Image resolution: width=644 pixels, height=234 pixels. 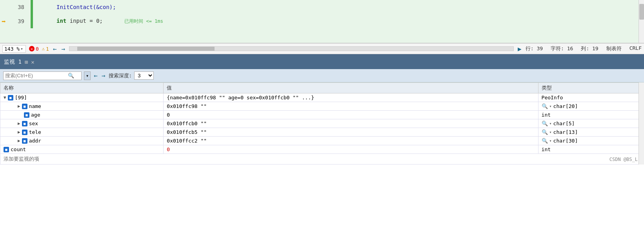 I want to click on code-content-39: int input = 0; 已用时间 <= 1ms, so click(x=110, y=21).